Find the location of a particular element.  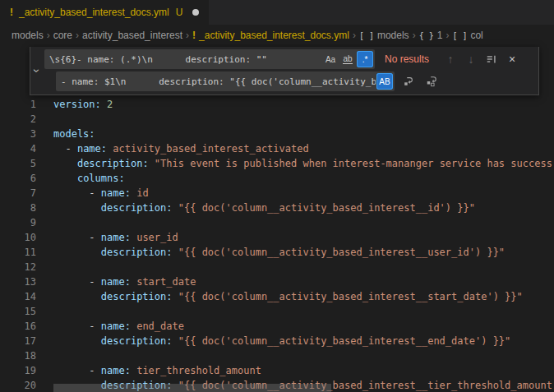

code-token: start_date is located at coordinates (166, 282).